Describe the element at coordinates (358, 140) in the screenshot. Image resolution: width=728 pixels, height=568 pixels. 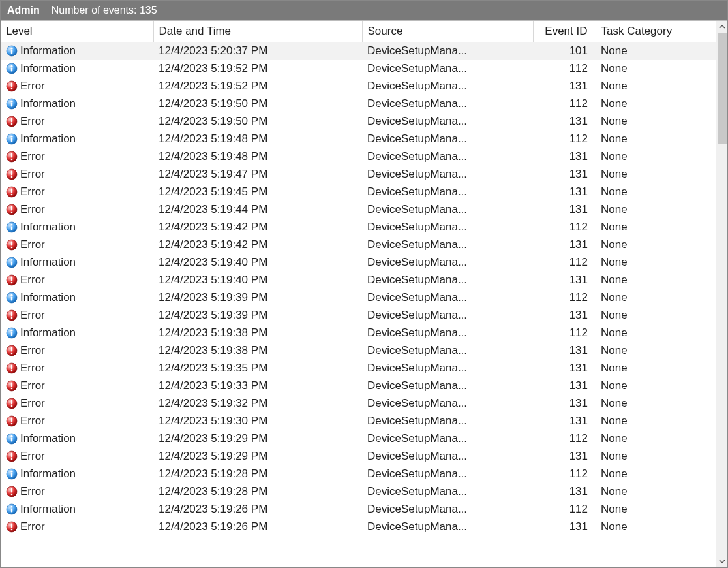
I see `table-row: Information12/4/2023 5:19:48 PMDeviceSet…` at that location.